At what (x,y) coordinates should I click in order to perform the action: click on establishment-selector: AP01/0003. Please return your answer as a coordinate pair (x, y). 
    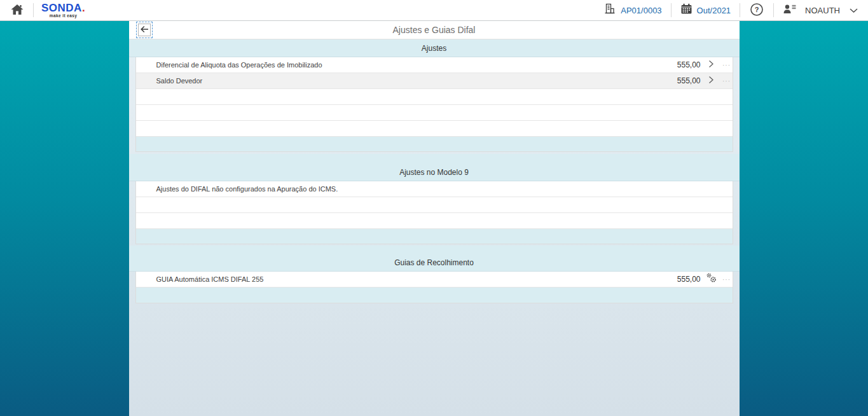
    Looking at the image, I should click on (632, 10).